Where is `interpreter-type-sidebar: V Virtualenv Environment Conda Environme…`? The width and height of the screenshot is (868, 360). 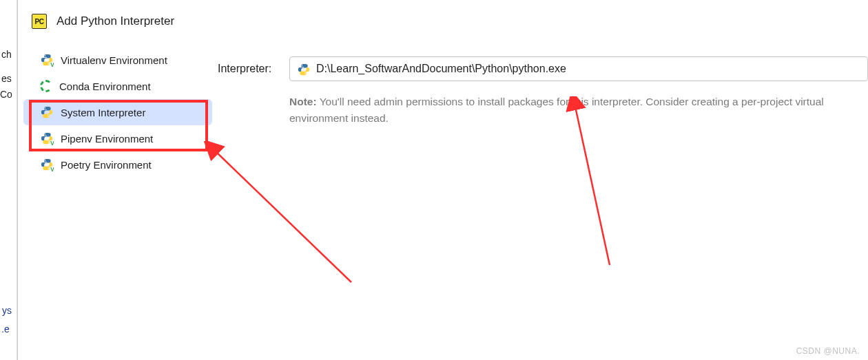 interpreter-type-sidebar: V Virtualenv Environment Conda Environme… is located at coordinates (118, 109).